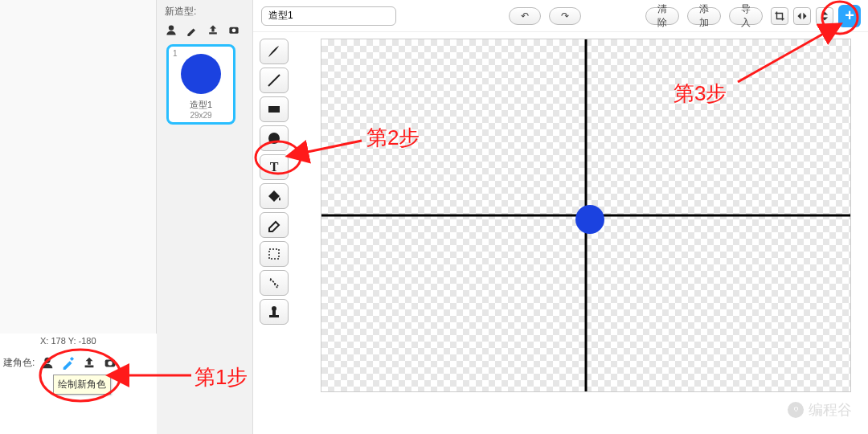  I want to click on new-costume-label: 新造型:, so click(207, 11).